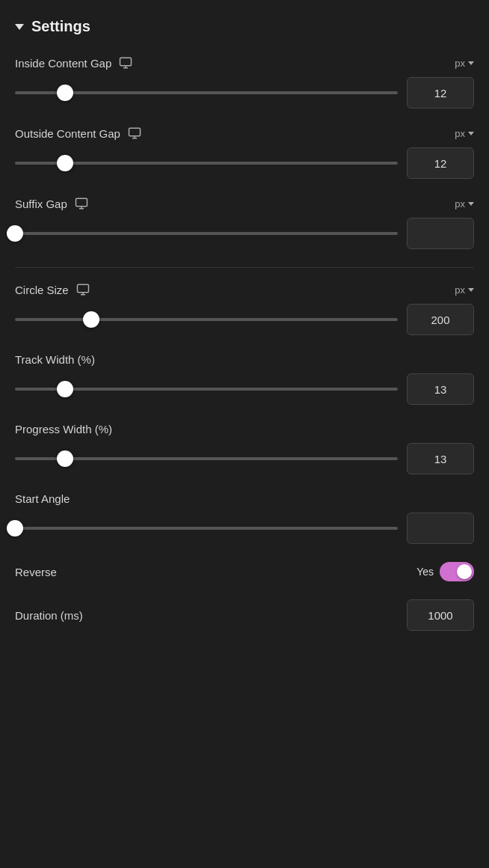 The width and height of the screenshot is (489, 868). I want to click on inside-content-gap-label-left: Inside Content Gap, so click(73, 63).